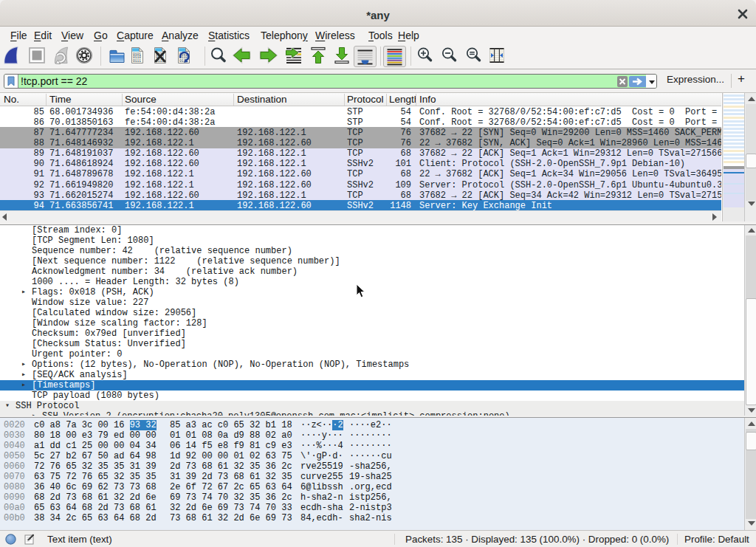 The height and width of the screenshot is (547, 756). I want to click on svg-text: 0111, so click(137, 61).